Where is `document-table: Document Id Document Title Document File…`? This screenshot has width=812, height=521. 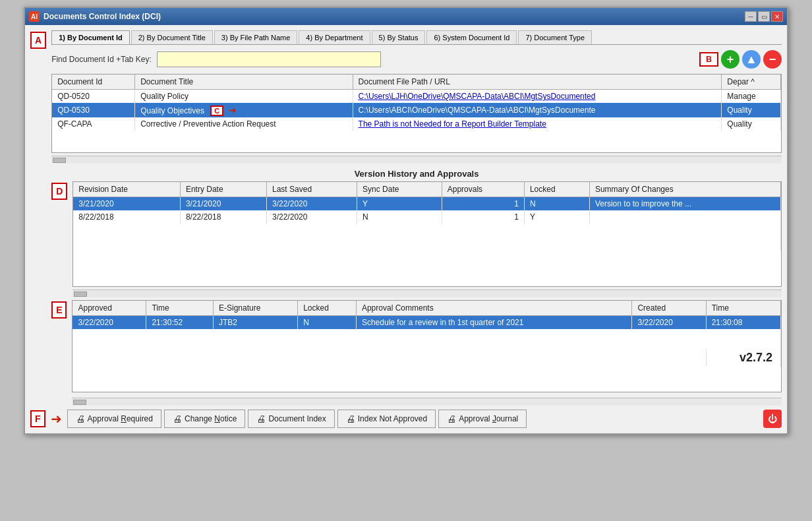 document-table: Document Id Document Title Document File… is located at coordinates (417, 103).